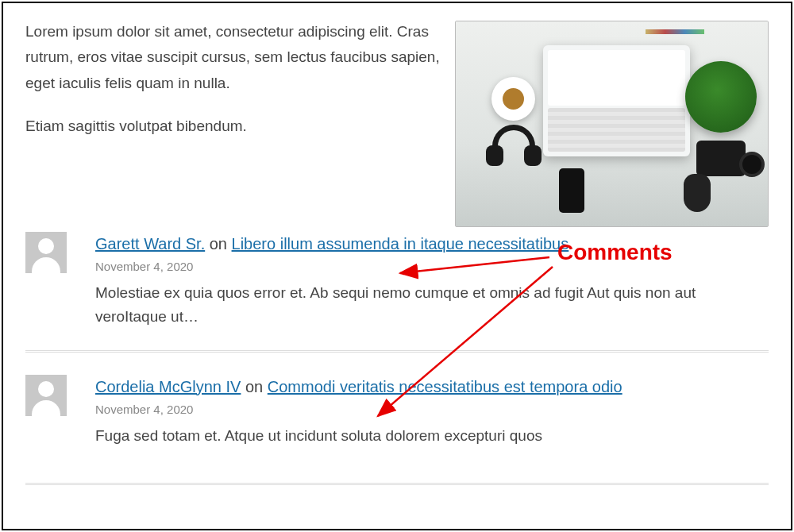  Describe the element at coordinates (445, 387) in the screenshot. I see `comment-post-link: Commodi veritatis necessitatibus est tem…` at that location.